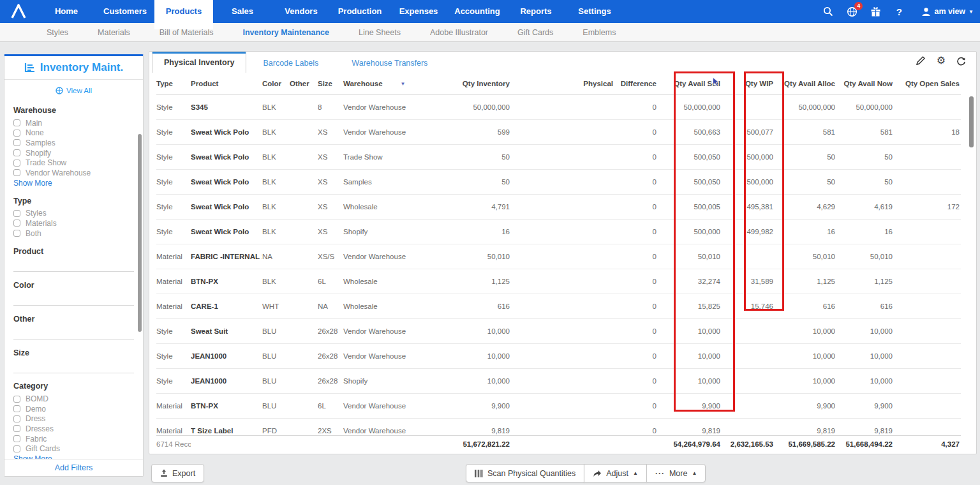 The image size is (980, 485). Describe the element at coordinates (226, 306) in the screenshot. I see `table-cell: CARE-1` at that location.